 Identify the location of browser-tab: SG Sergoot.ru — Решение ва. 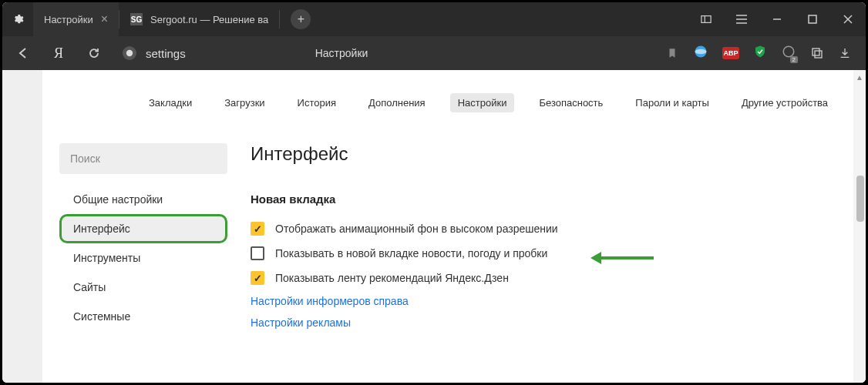
(199, 19).